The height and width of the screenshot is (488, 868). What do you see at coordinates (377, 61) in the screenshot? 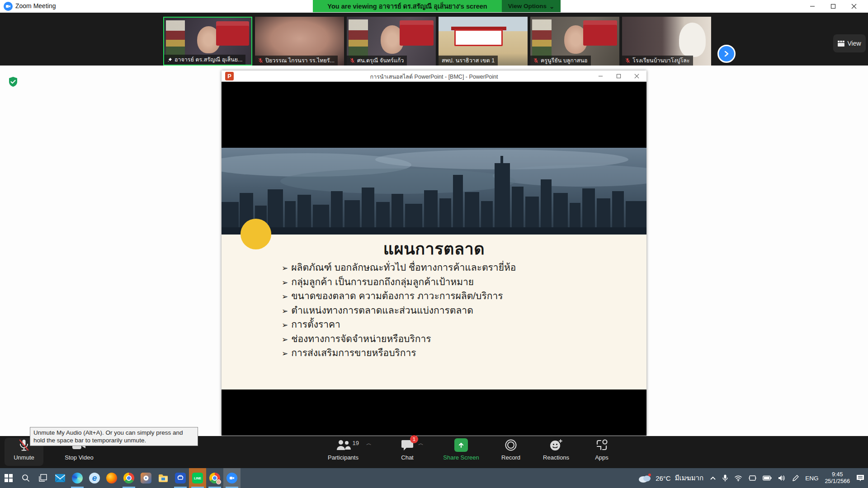
I see `participant-name-bar: ศน.ดรุณี จันทร์แก้ว` at bounding box center [377, 61].